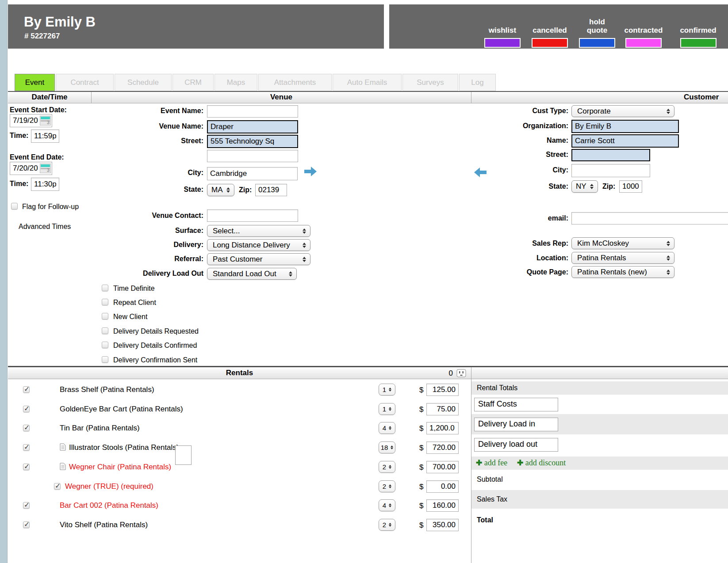  I want to click on rental-item-name: Vito Shelf (Patina Rentals), so click(103, 525).